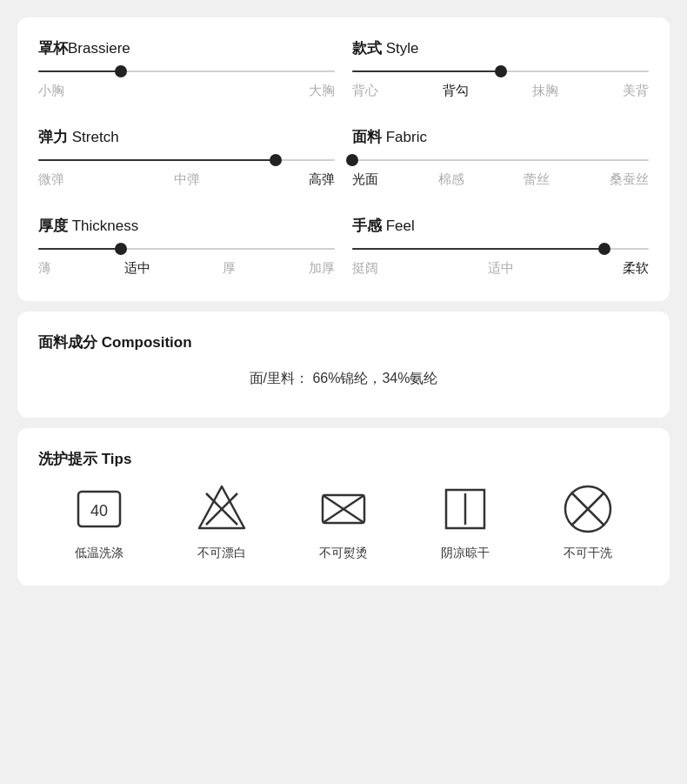 This screenshot has width=687, height=784. I want to click on drip-dry-icon, so click(465, 509).